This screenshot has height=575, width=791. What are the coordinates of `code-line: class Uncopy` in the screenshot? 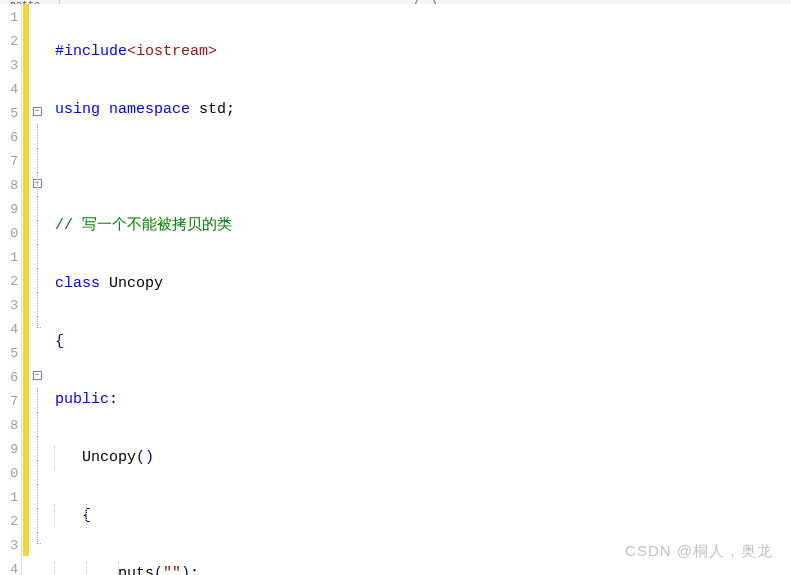 It's located at (418, 284).